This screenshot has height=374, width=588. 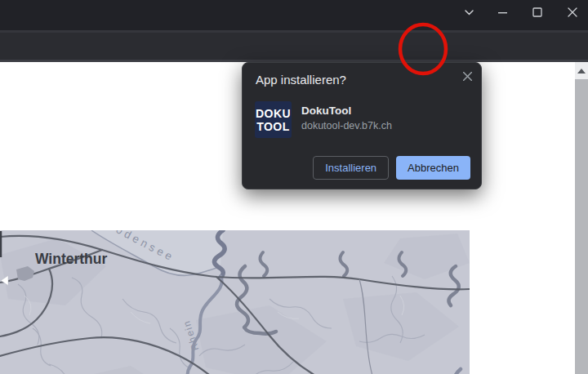 I want to click on map-label-city: Winterthur, so click(x=71, y=259).